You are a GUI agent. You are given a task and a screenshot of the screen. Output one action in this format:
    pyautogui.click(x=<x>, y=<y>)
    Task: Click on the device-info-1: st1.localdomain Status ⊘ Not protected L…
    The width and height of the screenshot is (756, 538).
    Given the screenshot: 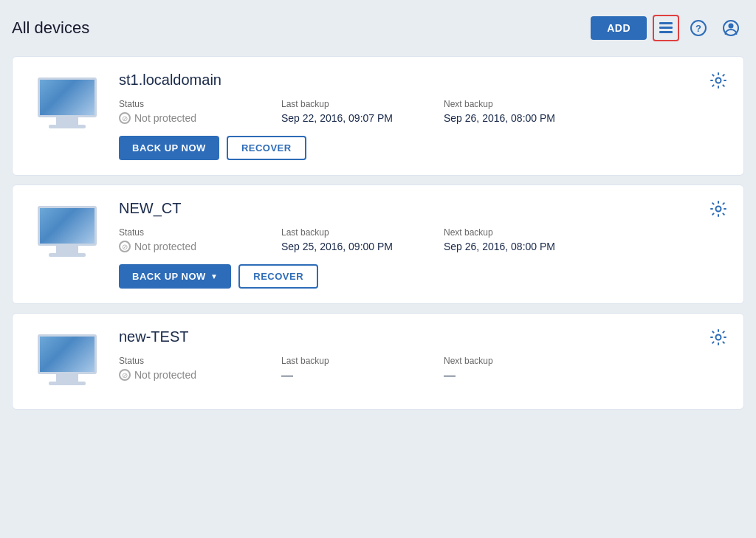 What is the action you would take?
    pyautogui.click(x=422, y=116)
    